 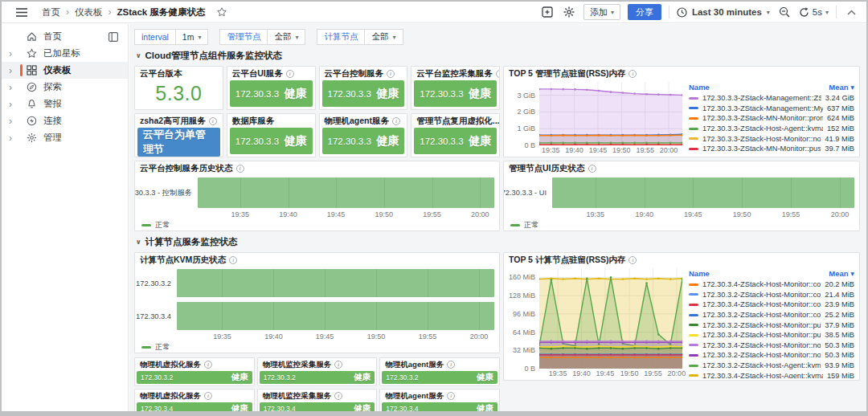 What do you see at coordinates (384, 37) in the screenshot?
I see `filter-compute-node-select: 全部▾` at bounding box center [384, 37].